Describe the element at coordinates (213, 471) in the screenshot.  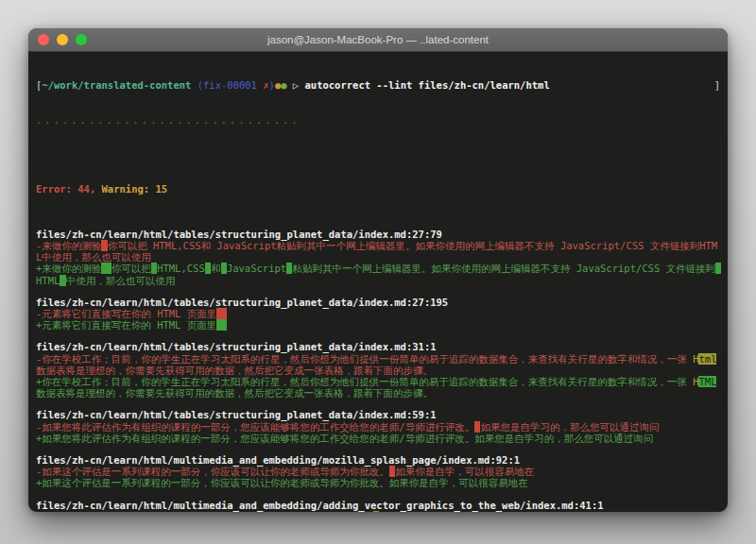
I see `diff-text: -如果这个评估是一系列课程的一部分，你应该可以让你的老师或导师为你批改。` at that location.